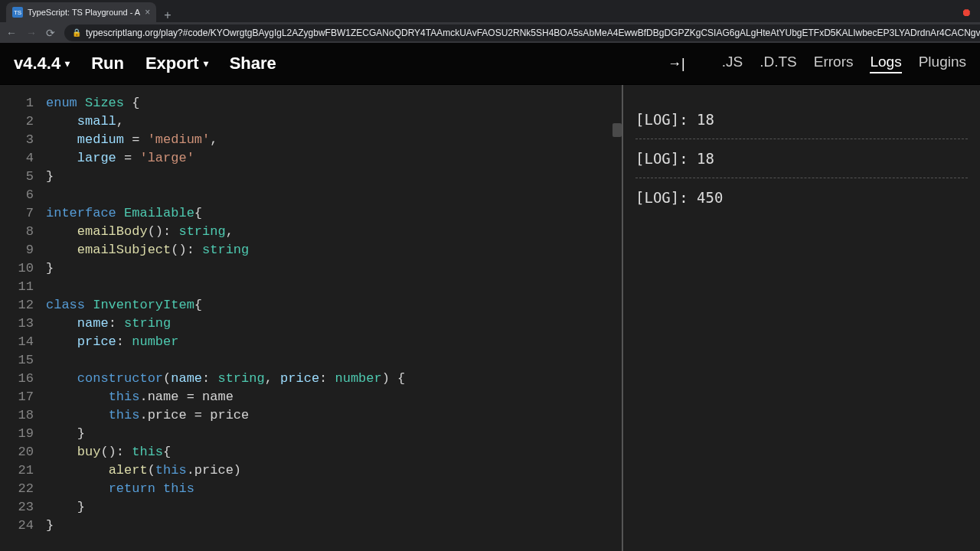 Image resolution: width=980 pixels, height=551 pixels. I want to click on version-label: v4.4.4, so click(37, 64).